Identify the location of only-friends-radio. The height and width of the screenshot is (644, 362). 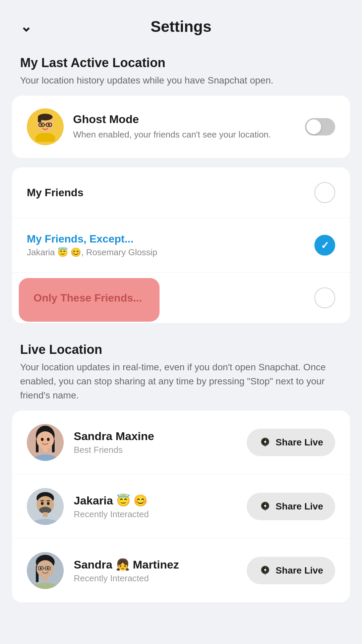
(325, 298).